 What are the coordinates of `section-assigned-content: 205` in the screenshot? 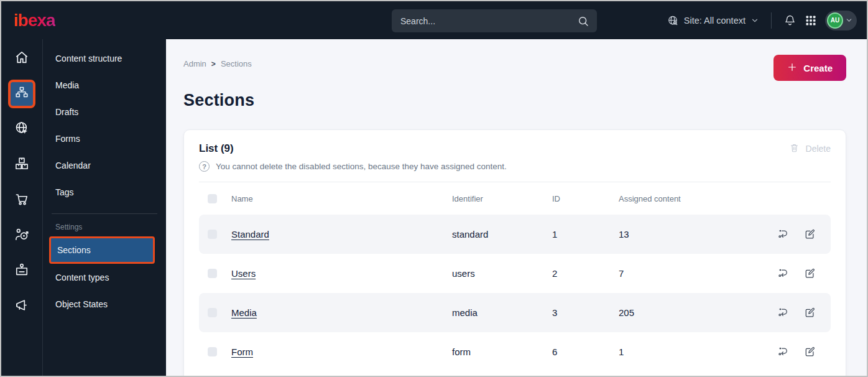 It's located at (690, 312).